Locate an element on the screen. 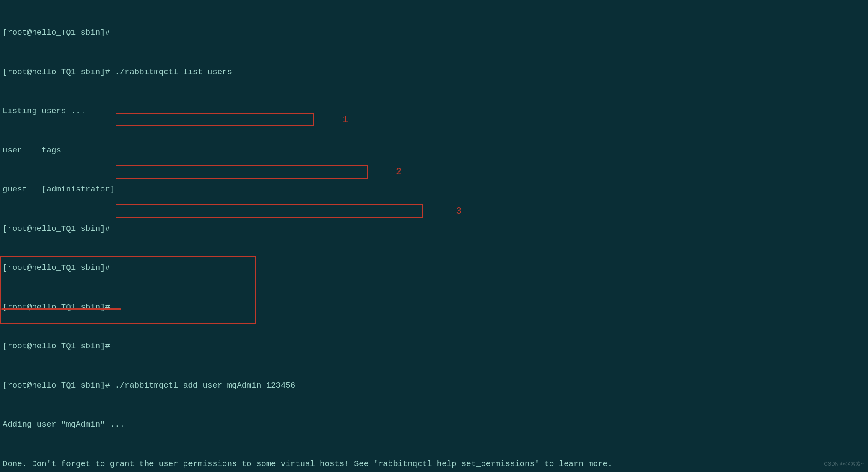  command-text: ./rabbitmqctl add_user mqAdmin 123456 is located at coordinates (205, 385).